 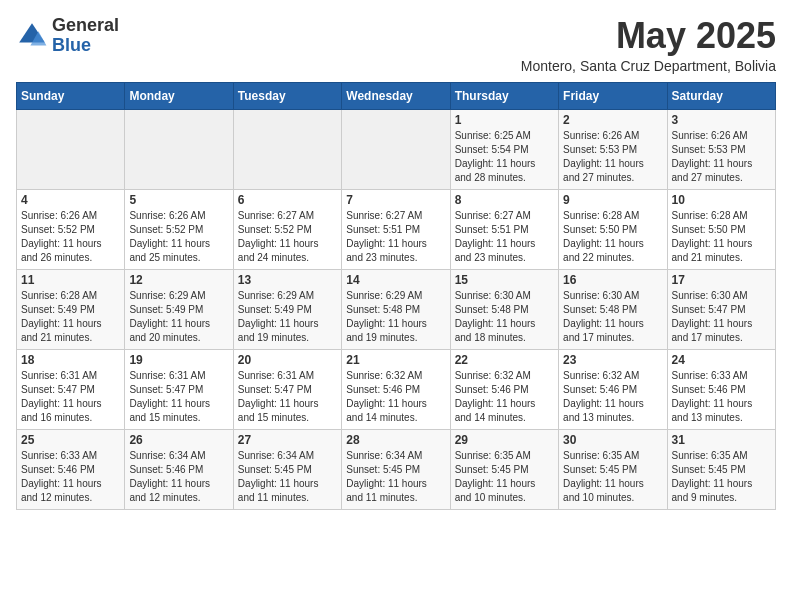 I want to click on logo-icon, so click(x=32, y=36).